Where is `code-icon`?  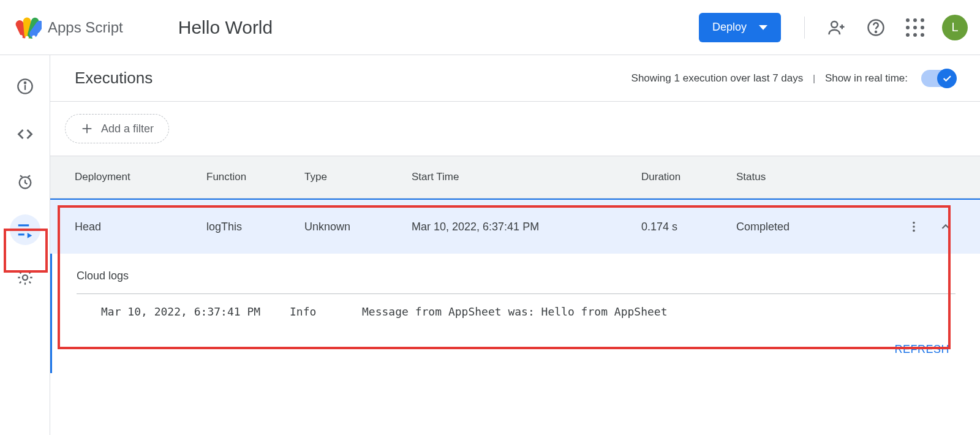
code-icon is located at coordinates (25, 134).